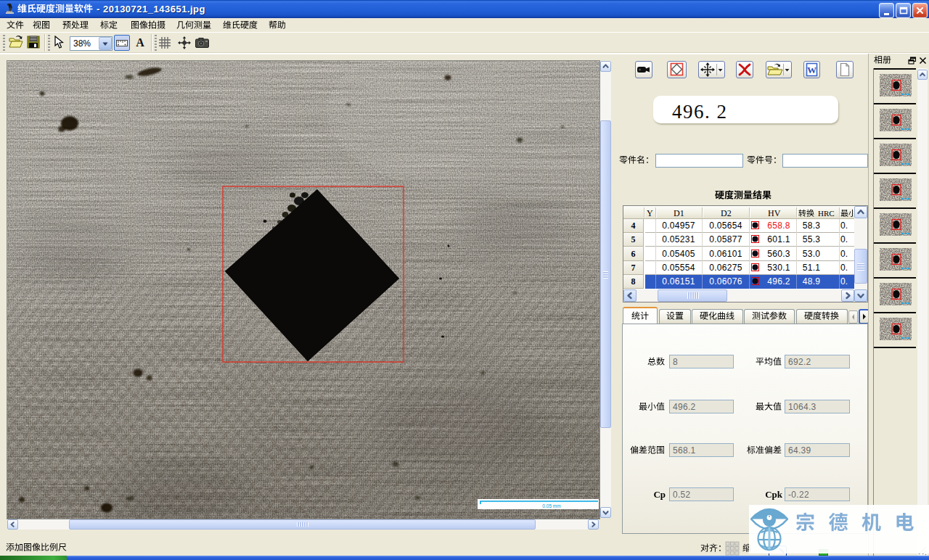  Describe the element at coordinates (811, 70) in the screenshot. I see `svg-text: W` at that location.